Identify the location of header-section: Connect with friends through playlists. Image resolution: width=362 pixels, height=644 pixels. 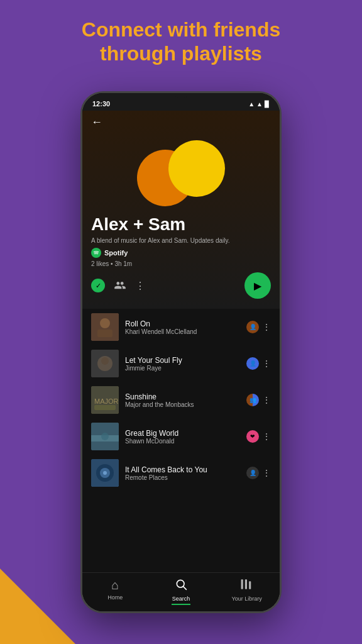
(181, 42).